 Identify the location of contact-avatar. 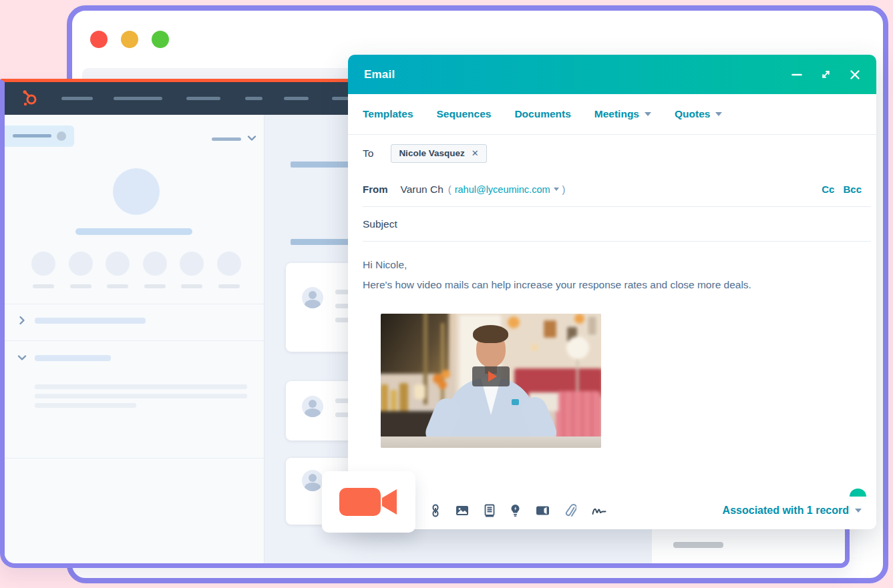
(136, 192).